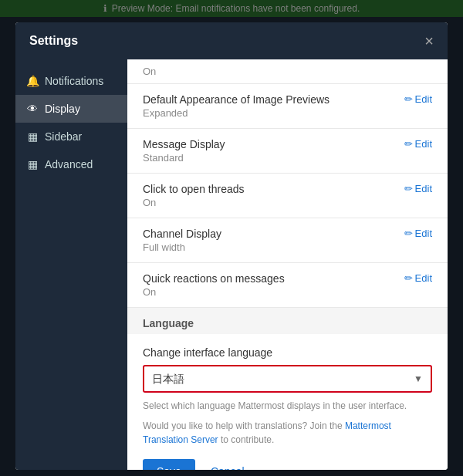  I want to click on setting-row: Click to open threads ✏ Edit On, so click(287, 196).